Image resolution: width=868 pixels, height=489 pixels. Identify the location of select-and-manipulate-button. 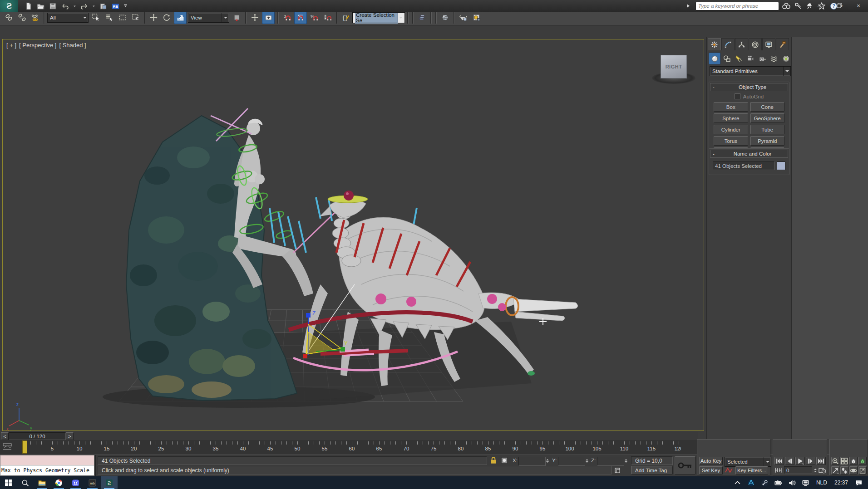
(255, 18).